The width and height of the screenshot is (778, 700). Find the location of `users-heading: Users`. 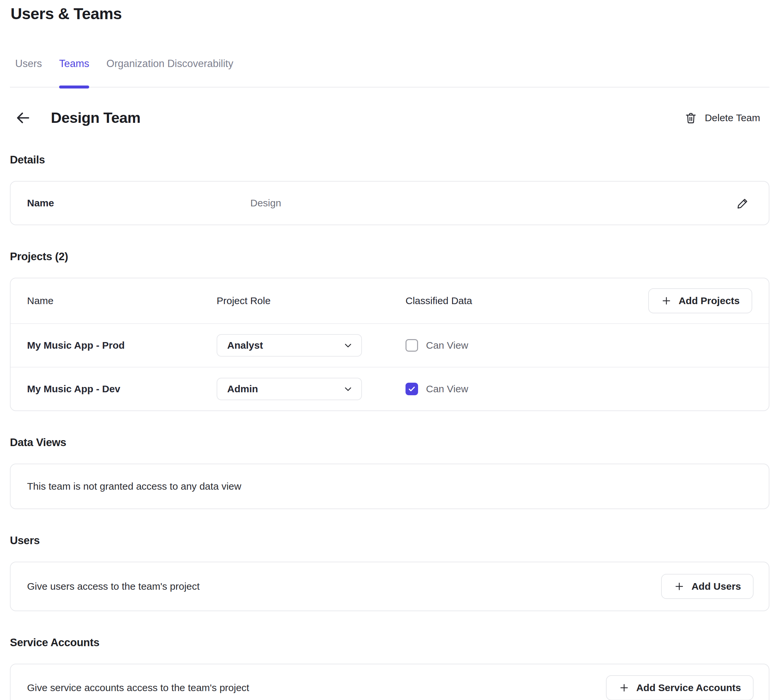

users-heading: Users is located at coordinates (390, 541).